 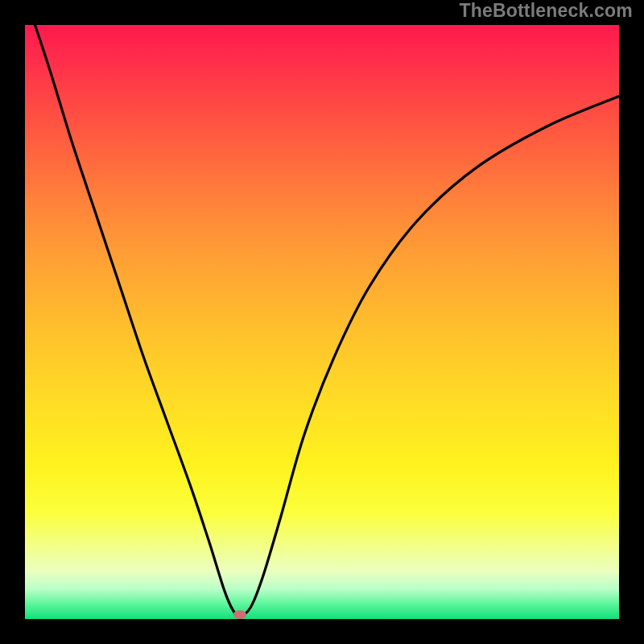 What do you see at coordinates (546, 11) in the screenshot?
I see `watermark-label: TheBottleneck.com` at bounding box center [546, 11].